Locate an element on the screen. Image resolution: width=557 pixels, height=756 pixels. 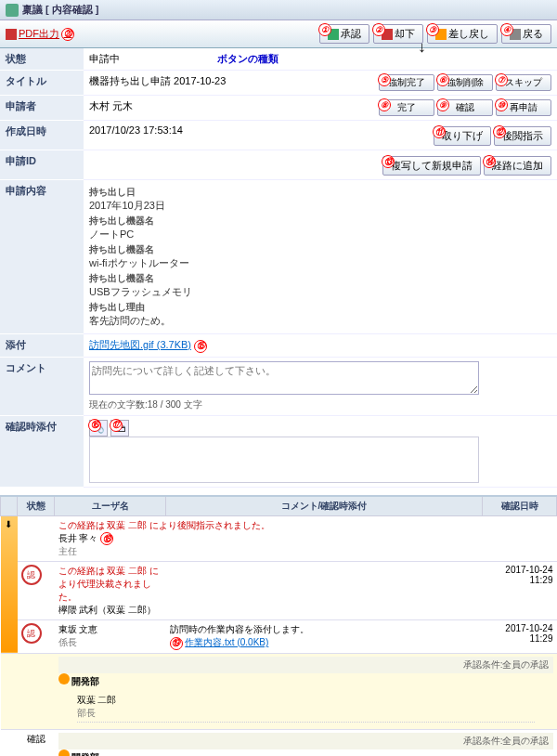
value-appid: ⑬複写して新規申請 ⑭経路に追加 is located at coordinates (320, 165).